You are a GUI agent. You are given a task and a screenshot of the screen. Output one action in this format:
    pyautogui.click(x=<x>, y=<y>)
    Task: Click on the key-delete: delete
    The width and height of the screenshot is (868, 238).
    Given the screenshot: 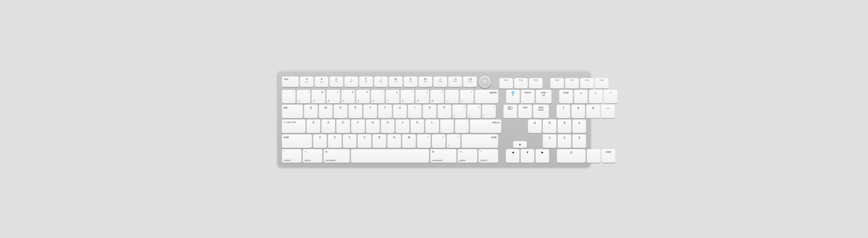 What is the action you would take?
    pyautogui.click(x=487, y=96)
    